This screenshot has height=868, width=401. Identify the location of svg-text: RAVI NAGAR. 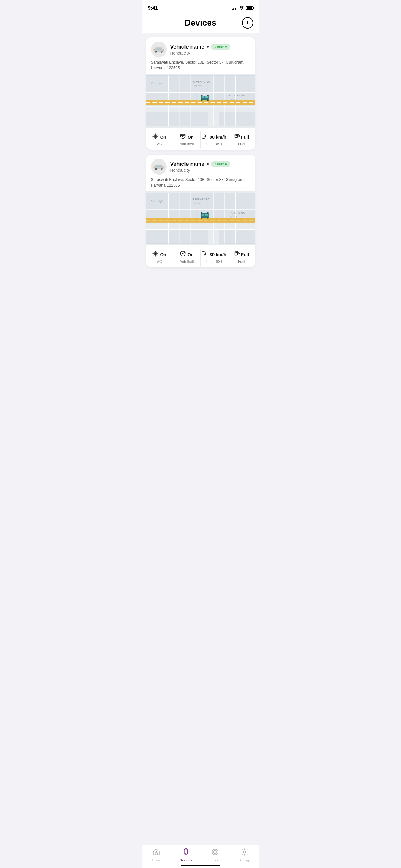
(201, 82).